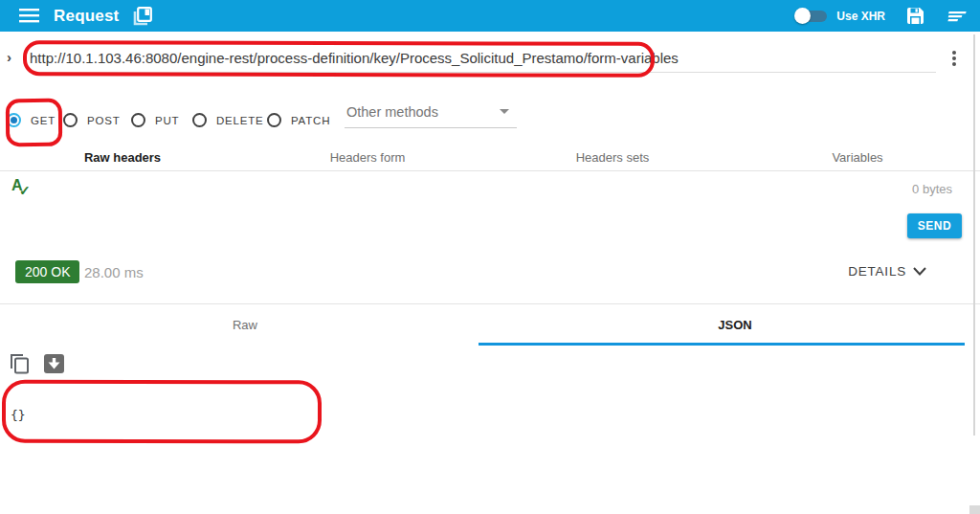  I want to click on kebab-menu-icon, so click(954, 58).